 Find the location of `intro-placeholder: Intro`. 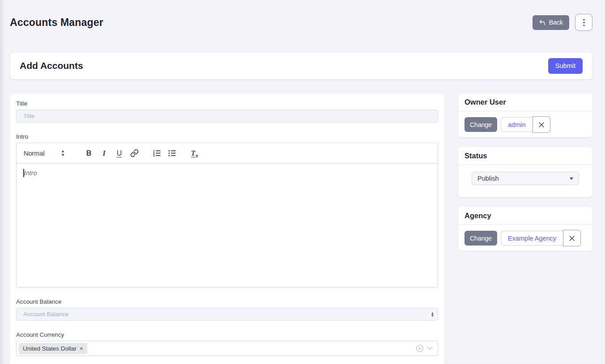

intro-placeholder: Intro is located at coordinates (30, 173).